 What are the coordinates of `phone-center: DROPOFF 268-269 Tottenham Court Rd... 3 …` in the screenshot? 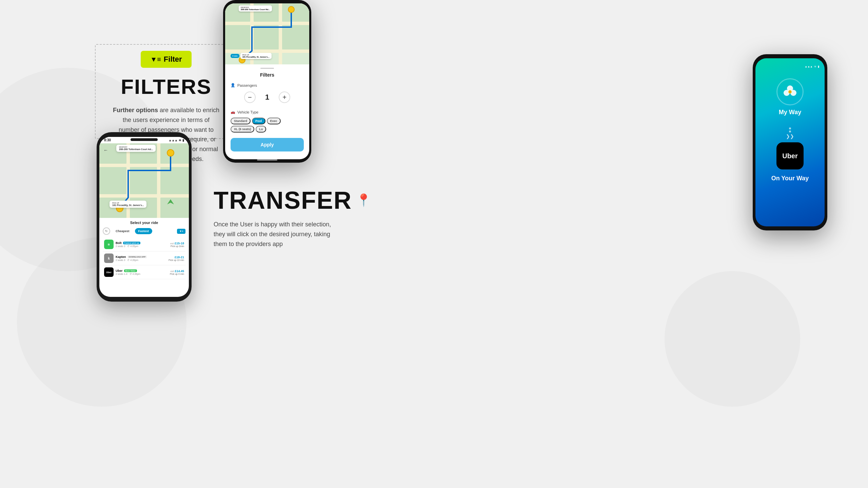 It's located at (267, 81).